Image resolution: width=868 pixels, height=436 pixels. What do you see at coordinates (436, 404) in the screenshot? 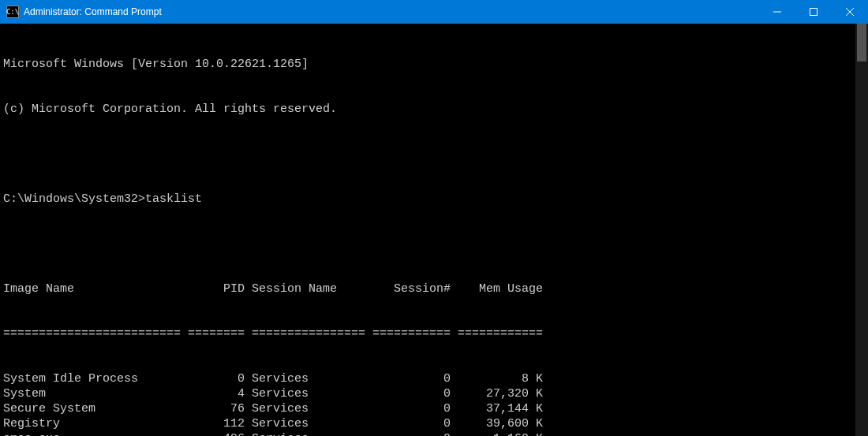
I see `table-body: System Idle Process 0 Services 0 8 KSyst…` at bounding box center [436, 404].